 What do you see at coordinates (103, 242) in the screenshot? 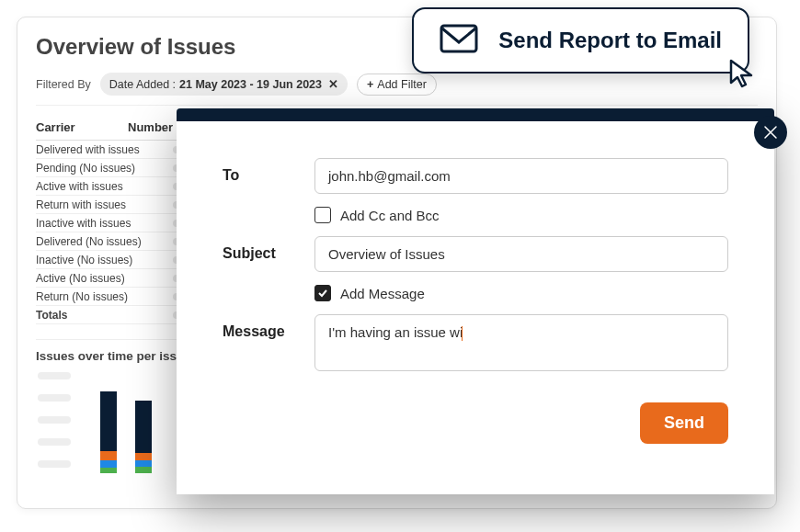
I see `row-label: Delivered (No issues)` at bounding box center [103, 242].